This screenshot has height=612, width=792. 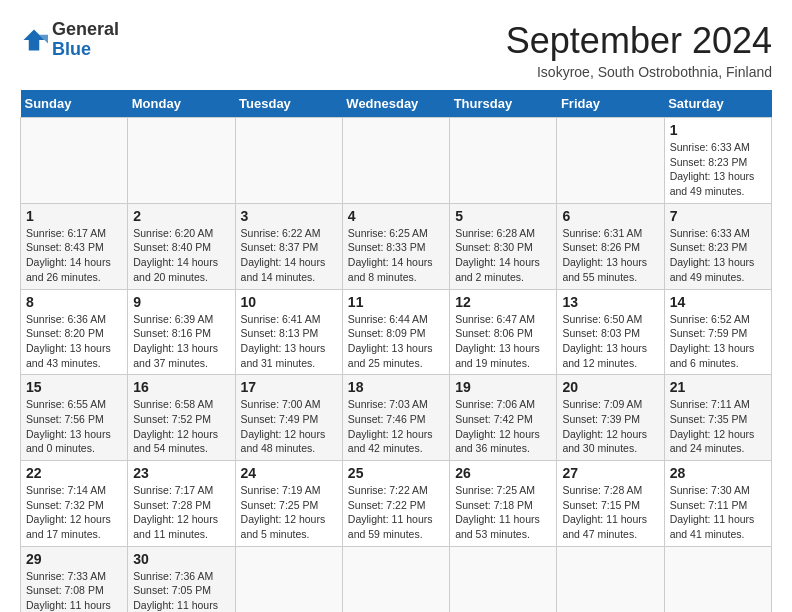 I want to click on calendar-cell: 1Sunrise: 6:17 AMSunset: 8:43 PMDaylight…, so click(x=74, y=246).